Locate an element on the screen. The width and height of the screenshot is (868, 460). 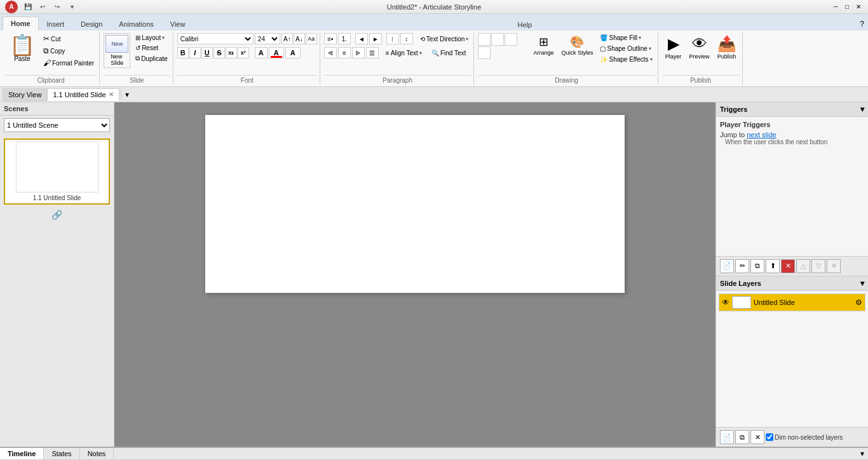
line-spacing-button: ↕ is located at coordinates (407, 39).